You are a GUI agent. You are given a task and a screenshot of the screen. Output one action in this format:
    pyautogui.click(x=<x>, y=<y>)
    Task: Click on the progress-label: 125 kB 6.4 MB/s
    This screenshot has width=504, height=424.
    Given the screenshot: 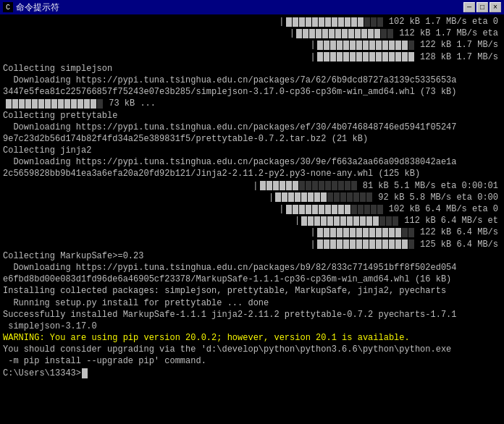 What is the action you would take?
    pyautogui.click(x=456, y=245)
    